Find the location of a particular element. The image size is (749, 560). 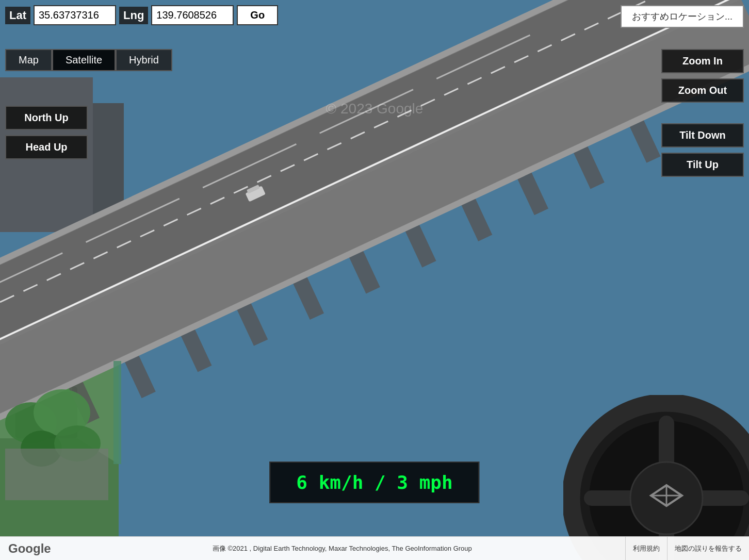

go-button: Go is located at coordinates (257, 15).